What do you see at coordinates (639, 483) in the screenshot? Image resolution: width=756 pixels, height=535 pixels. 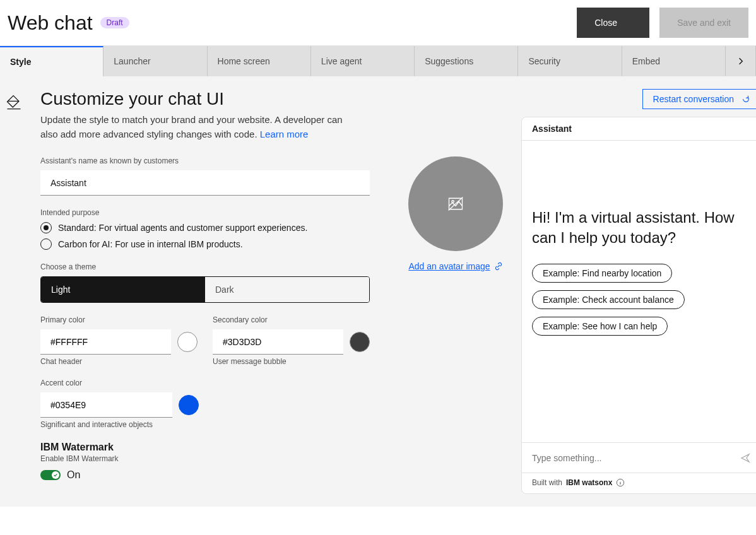 I see `chat-footer: Built with IBM watsonx` at bounding box center [639, 483].